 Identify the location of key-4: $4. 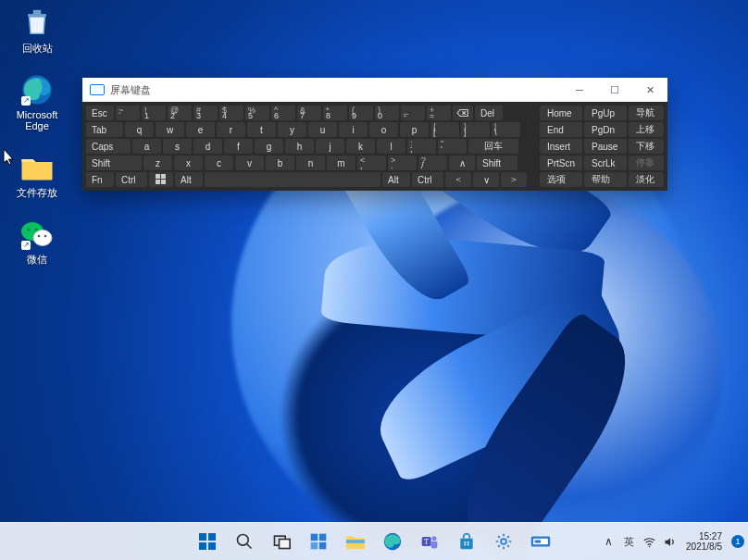
(231, 113).